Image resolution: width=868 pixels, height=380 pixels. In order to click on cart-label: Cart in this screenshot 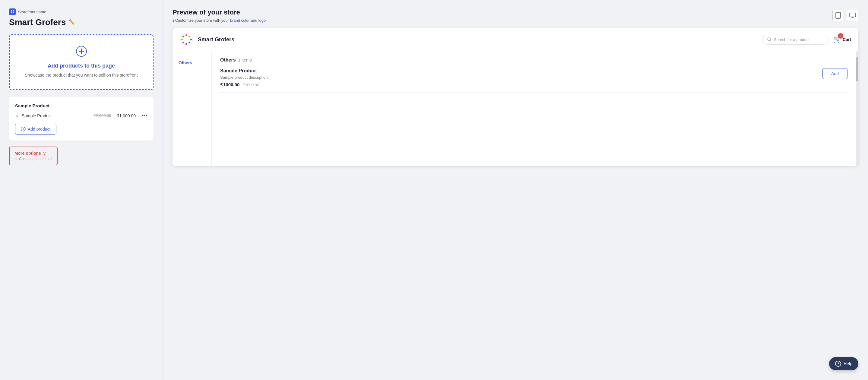, I will do `click(847, 39)`.